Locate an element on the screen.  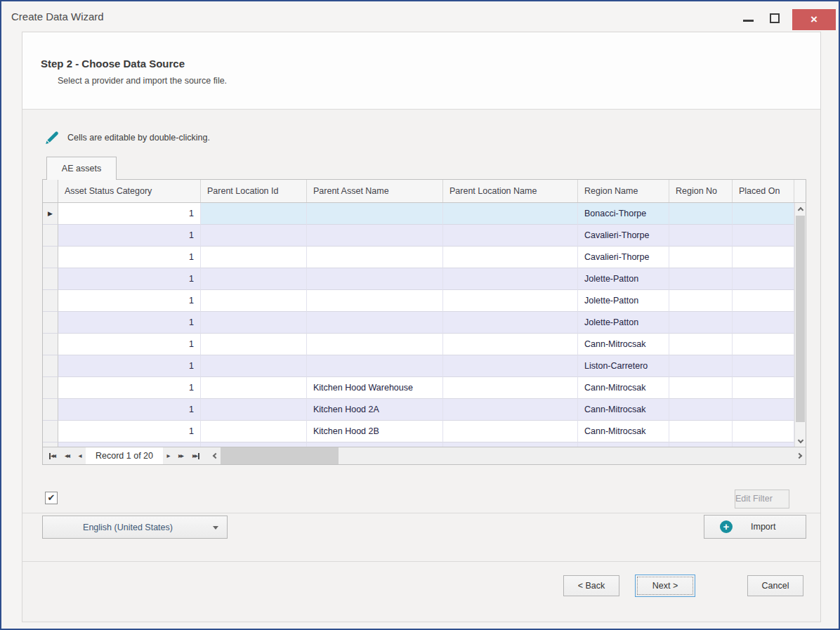
table-row: ▶1Bonacci-Thorpe is located at coordinates (424, 214).